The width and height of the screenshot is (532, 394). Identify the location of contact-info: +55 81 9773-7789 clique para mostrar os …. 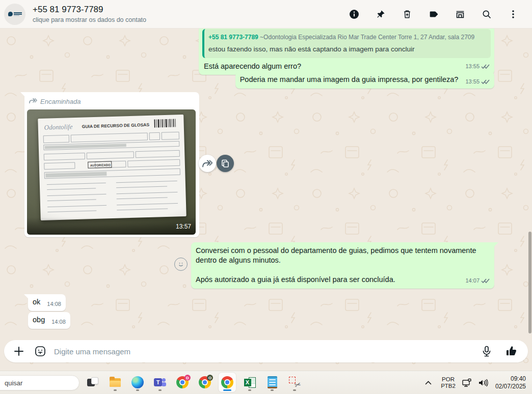
(90, 14).